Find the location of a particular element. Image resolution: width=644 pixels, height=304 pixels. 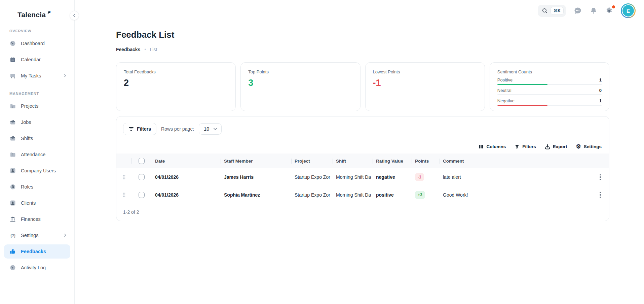

sidebar-item-label: Dashboard is located at coordinates (33, 43).